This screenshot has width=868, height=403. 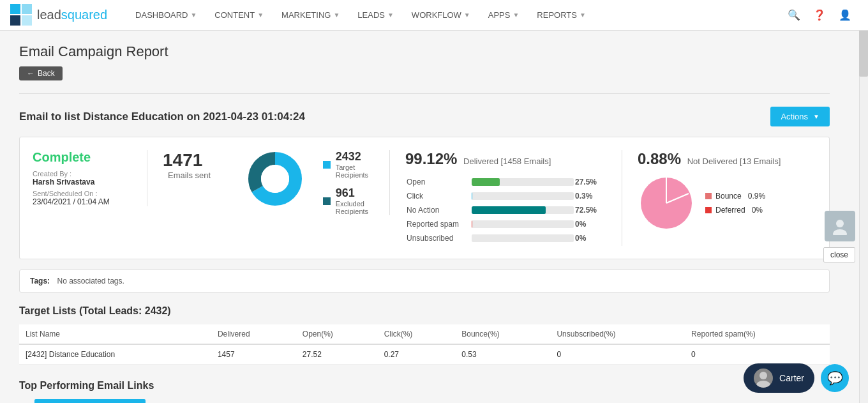 I want to click on actions-chevron-icon: ▼, so click(x=816, y=116).